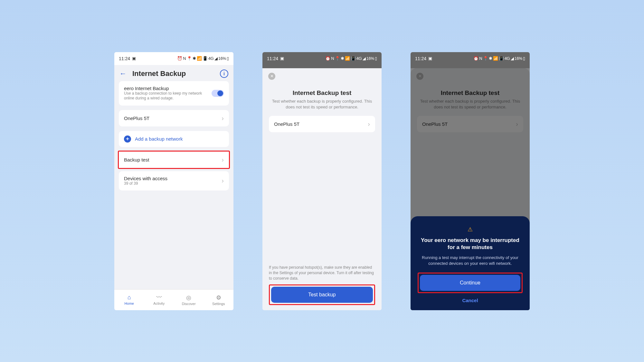 The width and height of the screenshot is (644, 362). Describe the element at coordinates (129, 300) in the screenshot. I see `nav-home: ⌂ Home` at that location.